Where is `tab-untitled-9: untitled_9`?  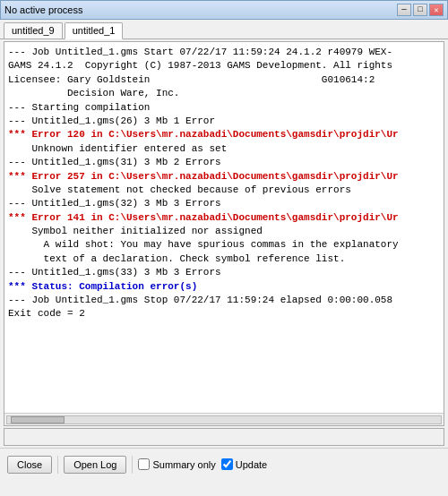 tab-untitled-9: untitled_9 is located at coordinates (33, 30).